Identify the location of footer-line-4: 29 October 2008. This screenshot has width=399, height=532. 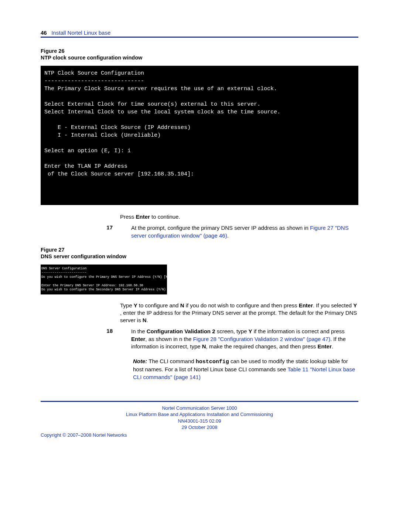
(200, 427).